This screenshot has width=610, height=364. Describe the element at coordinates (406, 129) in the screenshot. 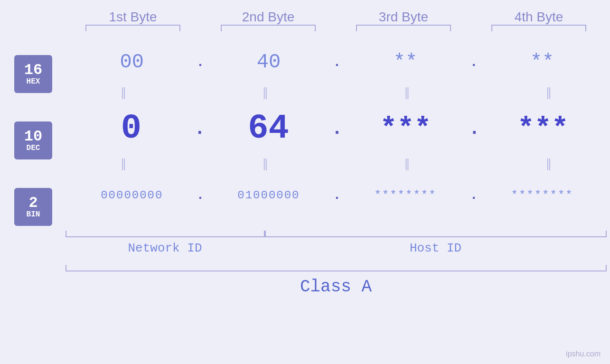

I see `dec-b3-cell: ***` at that location.